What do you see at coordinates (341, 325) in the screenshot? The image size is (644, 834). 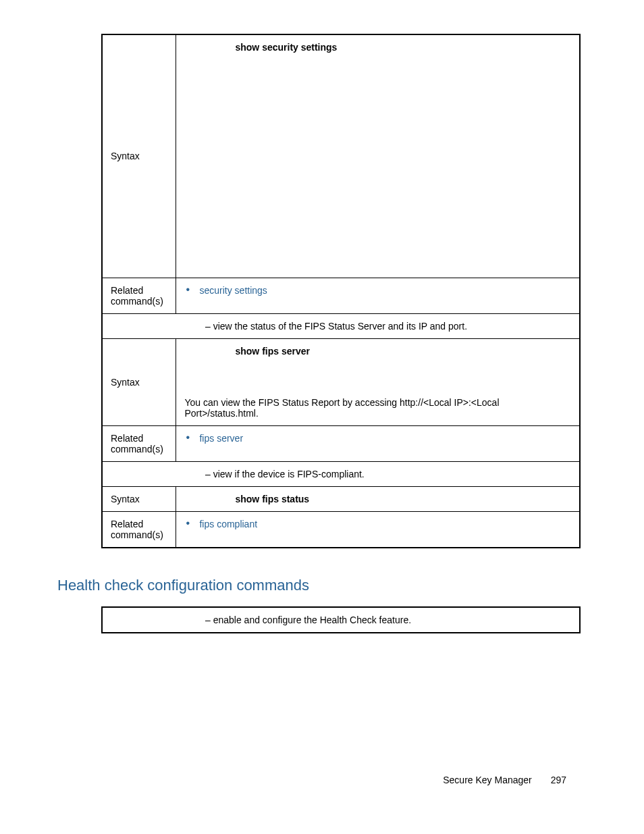 I see `description-row: – view the status of the FIPS Status Ser…` at bounding box center [341, 325].